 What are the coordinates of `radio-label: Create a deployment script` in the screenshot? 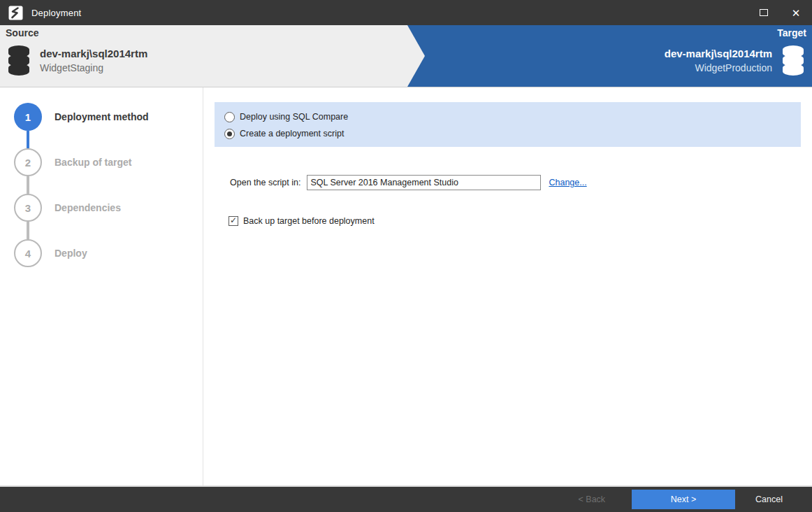 It's located at (292, 134).